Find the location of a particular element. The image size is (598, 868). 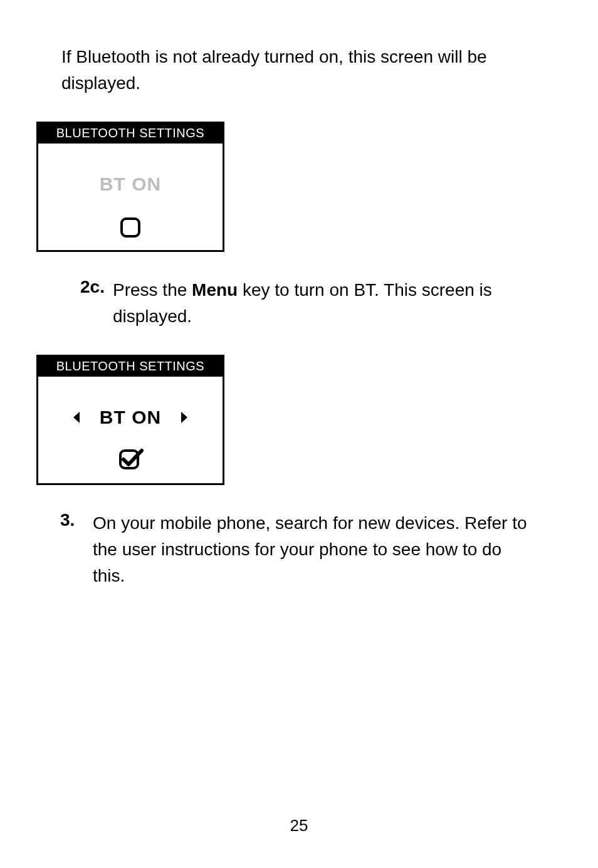

step-number: 2c. is located at coordinates (97, 303).